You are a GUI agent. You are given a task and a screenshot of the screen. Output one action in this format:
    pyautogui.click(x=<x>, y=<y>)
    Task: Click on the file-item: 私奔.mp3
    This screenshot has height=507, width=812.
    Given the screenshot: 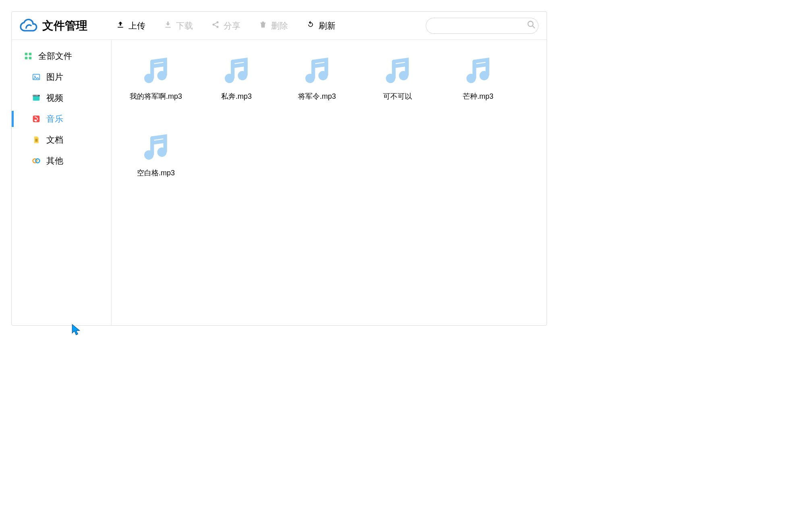 What is the action you would take?
    pyautogui.click(x=236, y=92)
    